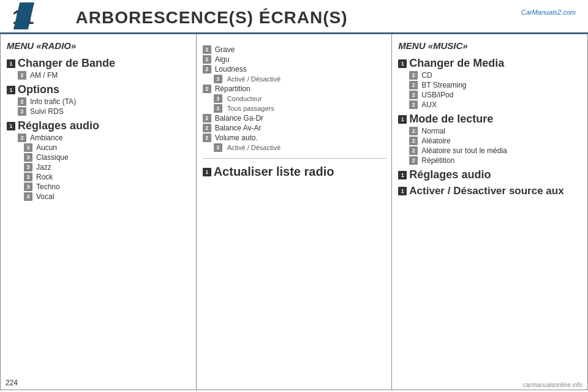 The image size is (588, 392). What do you see at coordinates (434, 131) in the screenshot?
I see `item-normal-label: Normal` at bounding box center [434, 131].